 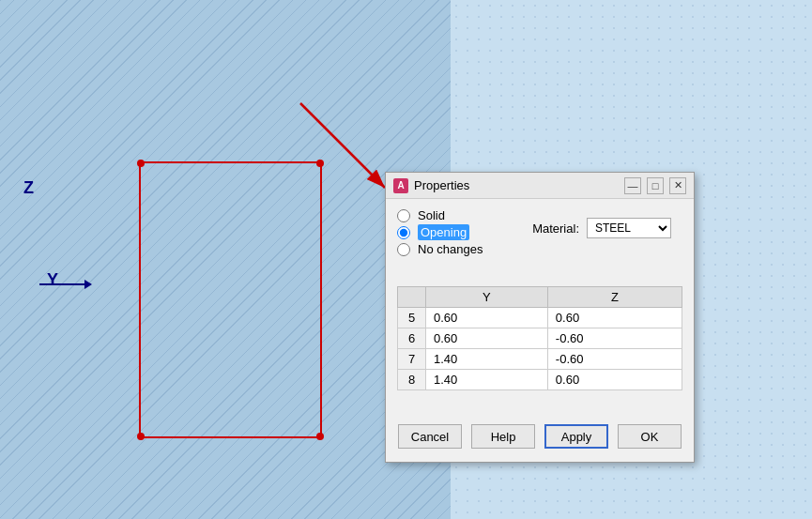 What do you see at coordinates (540, 409) in the screenshot?
I see `table-spacer` at bounding box center [540, 409].